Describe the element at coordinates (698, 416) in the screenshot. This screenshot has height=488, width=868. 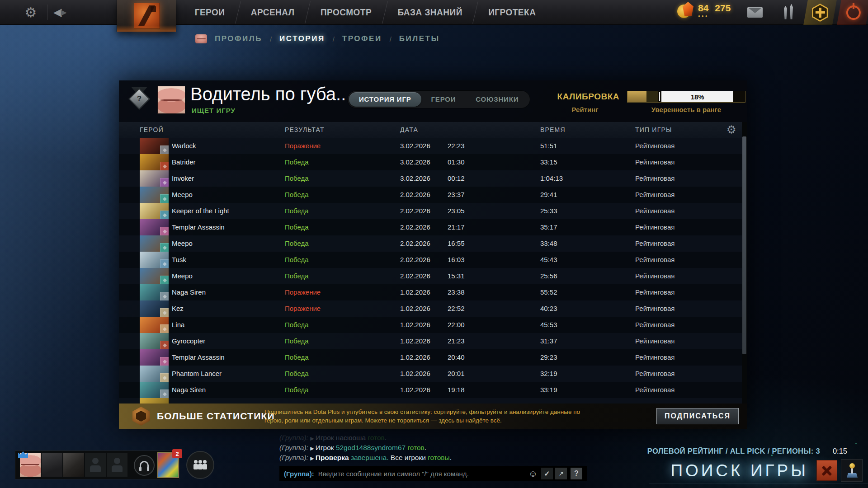
I see `subscribe-button: ПОДПИСАТЬСЯ` at that location.